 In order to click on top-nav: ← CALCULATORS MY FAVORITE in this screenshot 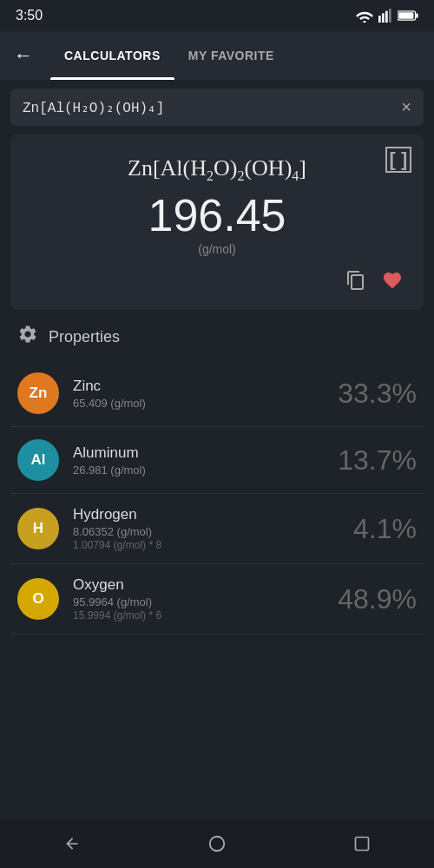, I will do `click(217, 56)`.